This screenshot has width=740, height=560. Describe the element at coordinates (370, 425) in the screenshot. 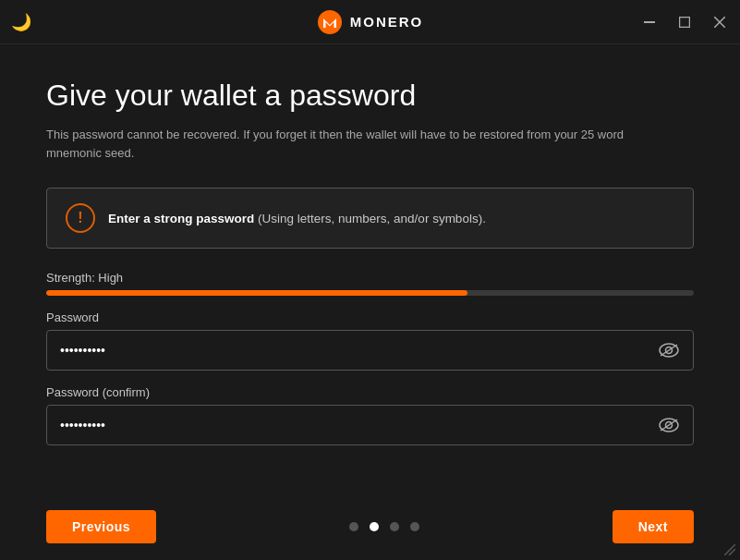

I see `confirm-input` at that location.